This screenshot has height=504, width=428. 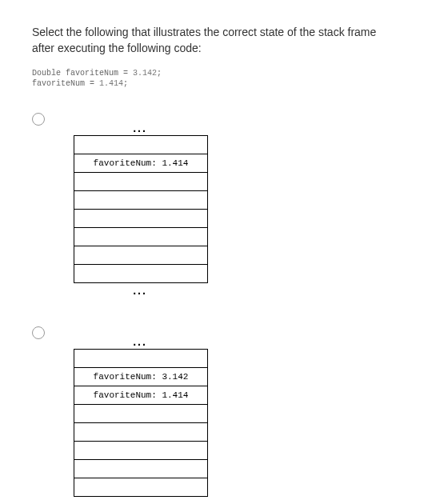 What do you see at coordinates (140, 128) in the screenshot?
I see `ellipsis-top-1: ...` at bounding box center [140, 128].